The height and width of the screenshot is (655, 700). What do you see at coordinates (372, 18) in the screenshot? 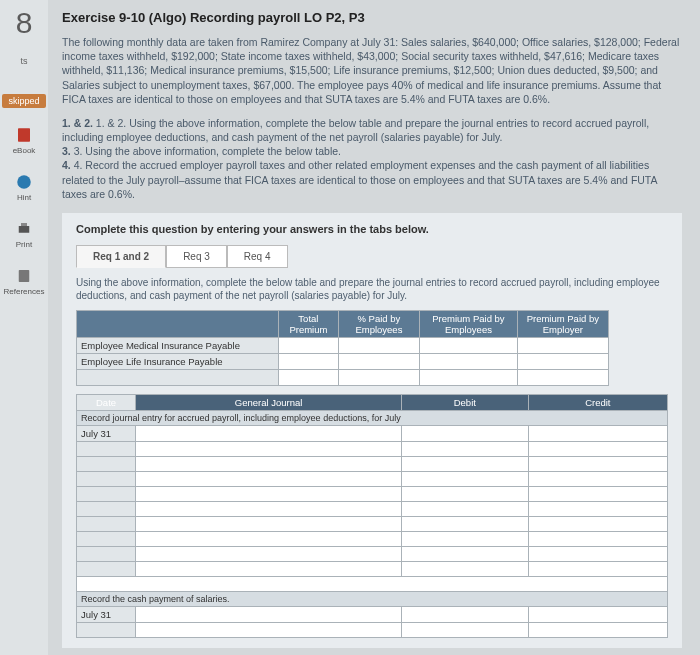
I see `exercise-title: Exercise 9-10 (Algo) Recording payroll L…` at bounding box center [372, 18].